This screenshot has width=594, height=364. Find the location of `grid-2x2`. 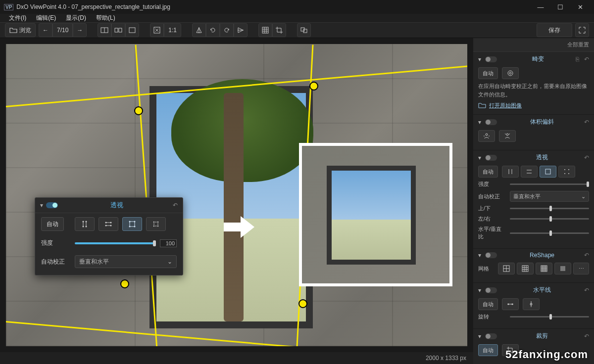

grid-2x2 is located at coordinates (506, 269).